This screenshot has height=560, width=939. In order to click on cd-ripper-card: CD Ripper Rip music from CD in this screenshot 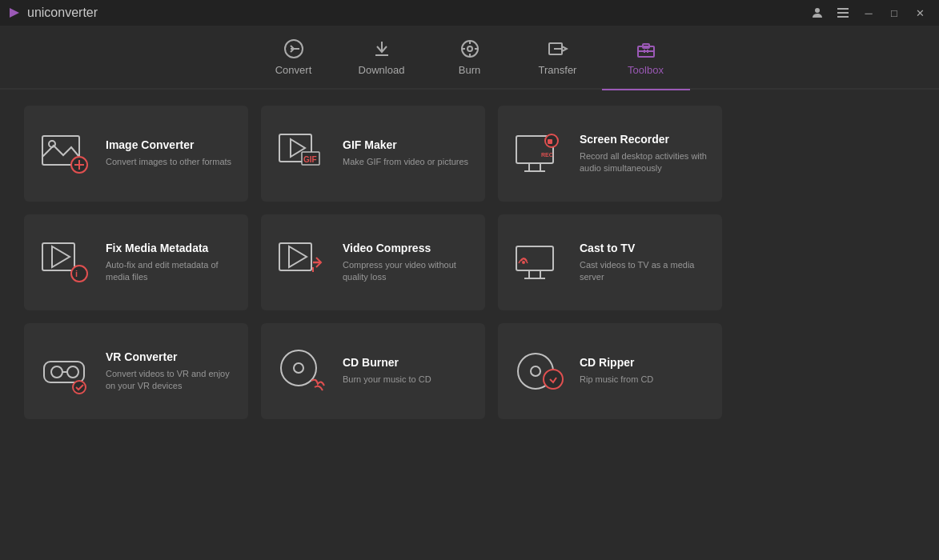, I will do `click(610, 371)`.